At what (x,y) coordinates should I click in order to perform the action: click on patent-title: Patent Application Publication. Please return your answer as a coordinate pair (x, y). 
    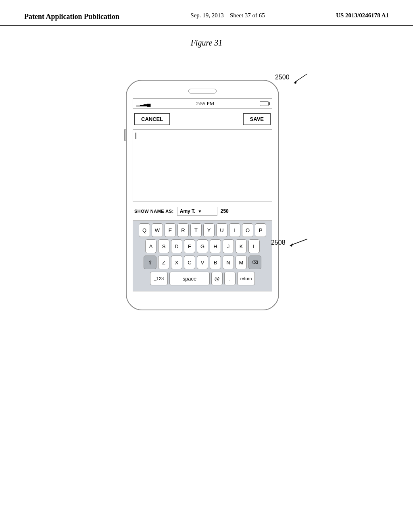
    Looking at the image, I should click on (72, 17).